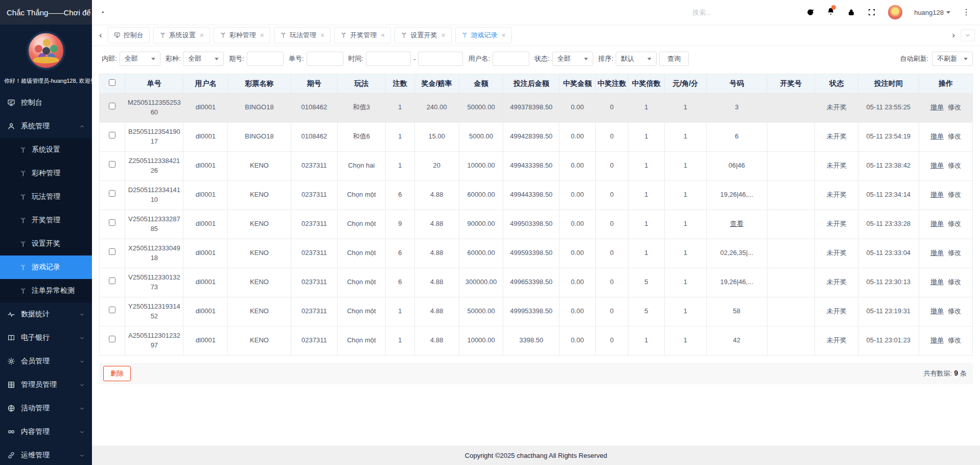  What do you see at coordinates (636, 59) in the screenshot?
I see `sort-select: 默认` at bounding box center [636, 59].